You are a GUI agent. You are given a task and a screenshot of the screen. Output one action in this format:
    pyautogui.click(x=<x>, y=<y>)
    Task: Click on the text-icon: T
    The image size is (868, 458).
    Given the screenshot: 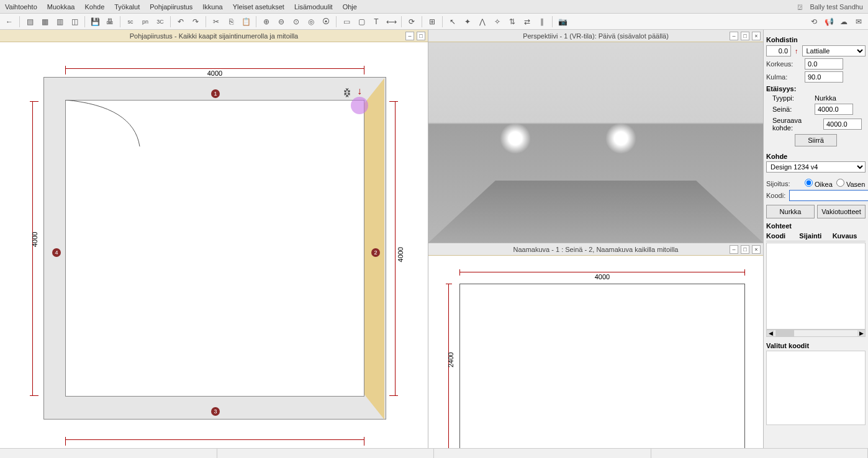 What is the action you would take?
    pyautogui.click(x=376, y=22)
    